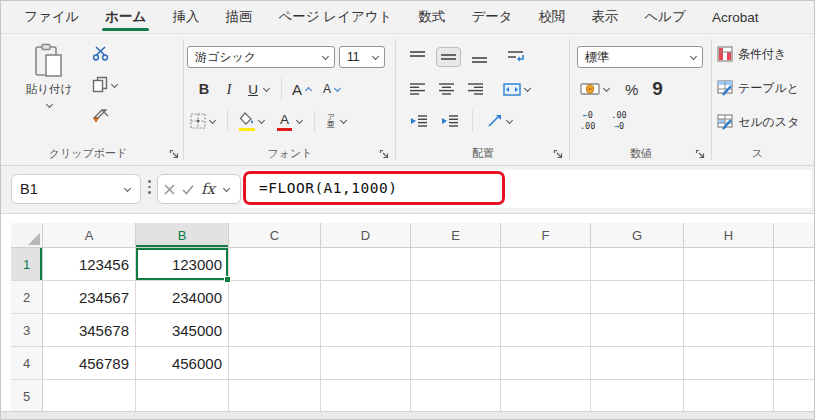 The image size is (815, 420). What do you see at coordinates (229, 90) in the screenshot?
I see `italic-button: I` at bounding box center [229, 90].